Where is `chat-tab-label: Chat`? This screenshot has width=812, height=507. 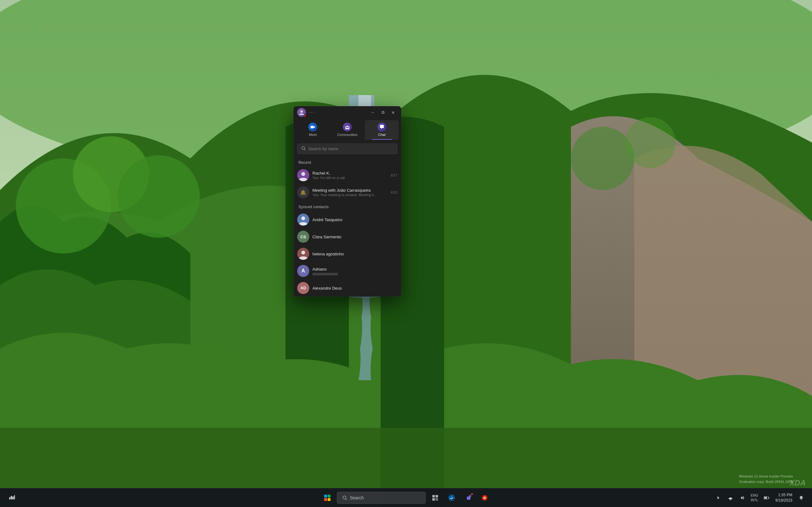
chat-tab-label: Chat is located at coordinates (382, 135).